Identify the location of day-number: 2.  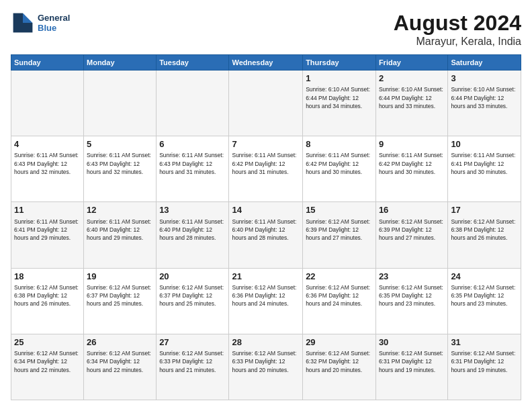
(412, 79).